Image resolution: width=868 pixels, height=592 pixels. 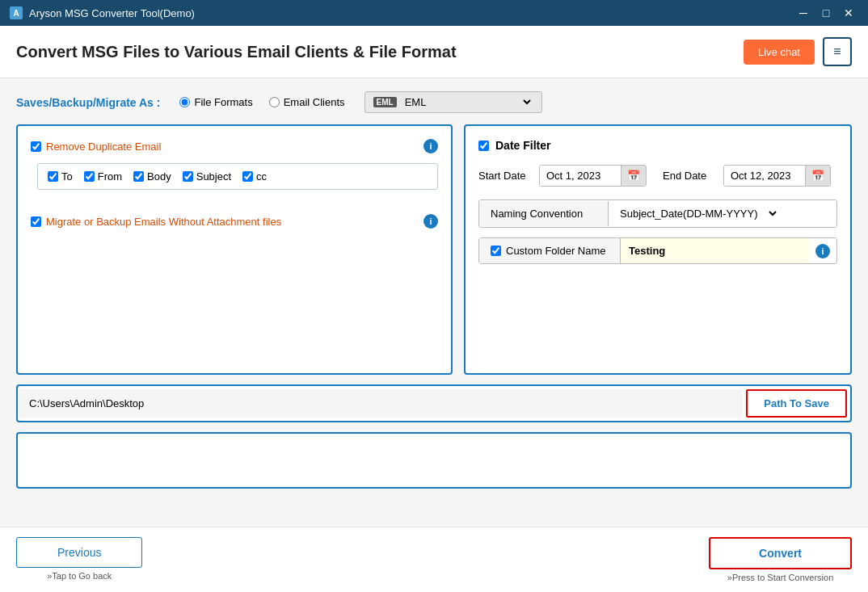 What do you see at coordinates (67, 176) in the screenshot?
I see `field-to-label: To` at bounding box center [67, 176].